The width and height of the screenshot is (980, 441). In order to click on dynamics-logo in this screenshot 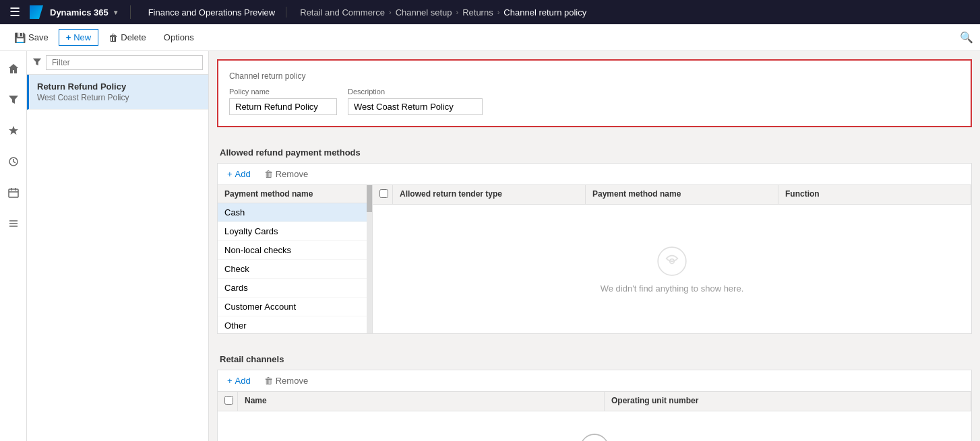, I will do `click(36, 12)`.